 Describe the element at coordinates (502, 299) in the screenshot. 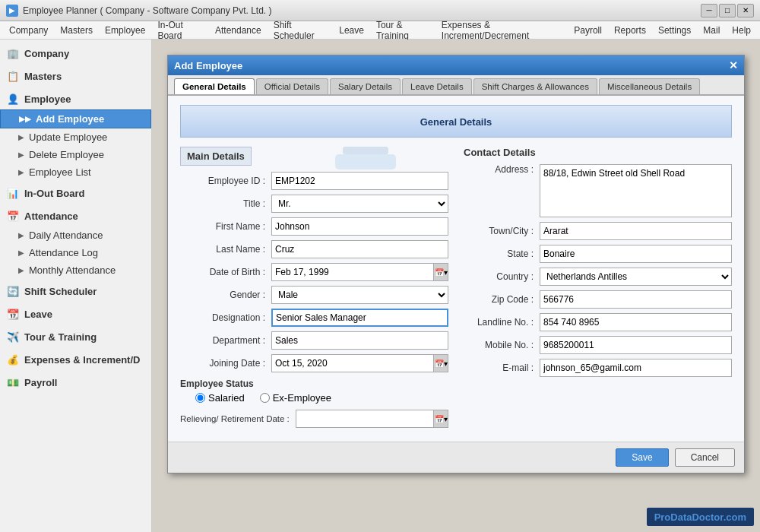

I see `zip-code-label: Zip Code :` at that location.